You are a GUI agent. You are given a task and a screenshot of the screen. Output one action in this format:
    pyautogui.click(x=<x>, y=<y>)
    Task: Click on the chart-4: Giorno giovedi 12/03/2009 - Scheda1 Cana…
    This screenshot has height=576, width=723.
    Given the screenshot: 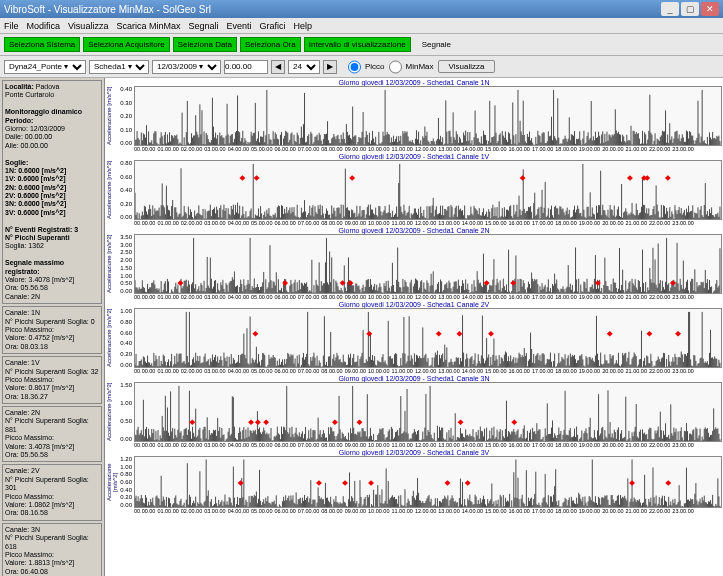 What is the action you would take?
    pyautogui.click(x=414, y=412)
    